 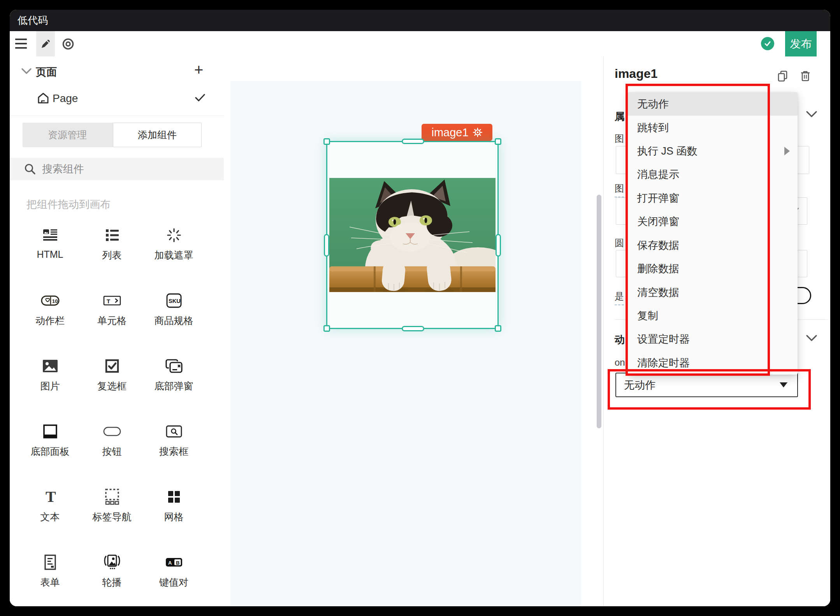 I want to click on menu-item-toast: 消息提示, so click(x=713, y=174).